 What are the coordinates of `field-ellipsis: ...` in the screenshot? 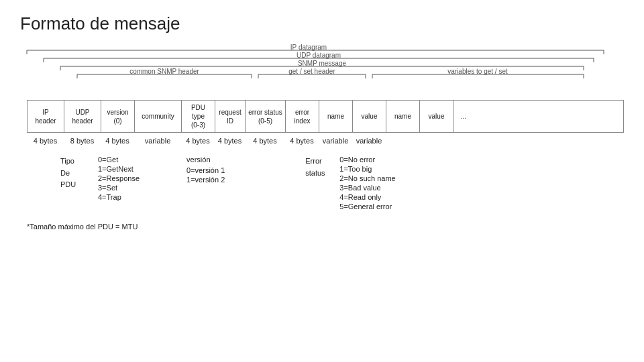 It's located at (464, 117).